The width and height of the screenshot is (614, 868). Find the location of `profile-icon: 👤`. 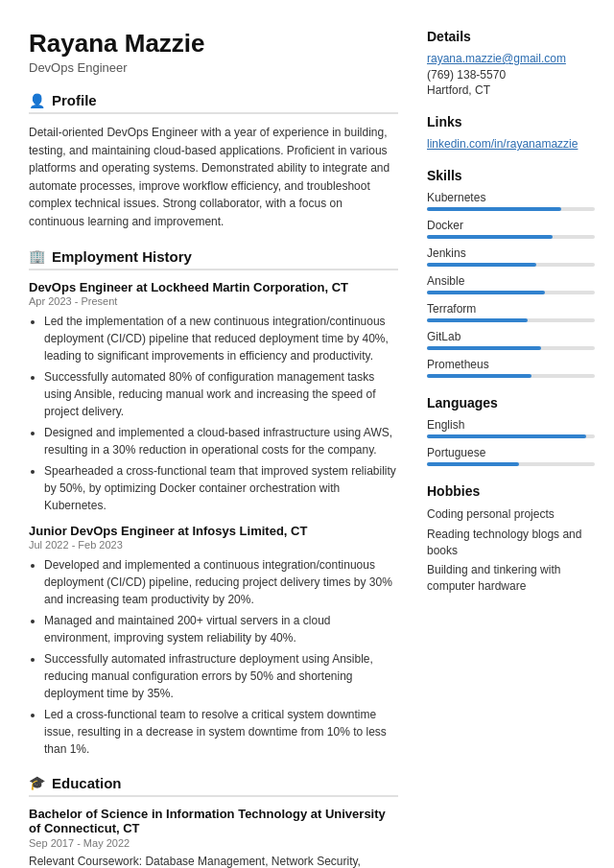

profile-icon: 👤 is located at coordinates (36, 101).